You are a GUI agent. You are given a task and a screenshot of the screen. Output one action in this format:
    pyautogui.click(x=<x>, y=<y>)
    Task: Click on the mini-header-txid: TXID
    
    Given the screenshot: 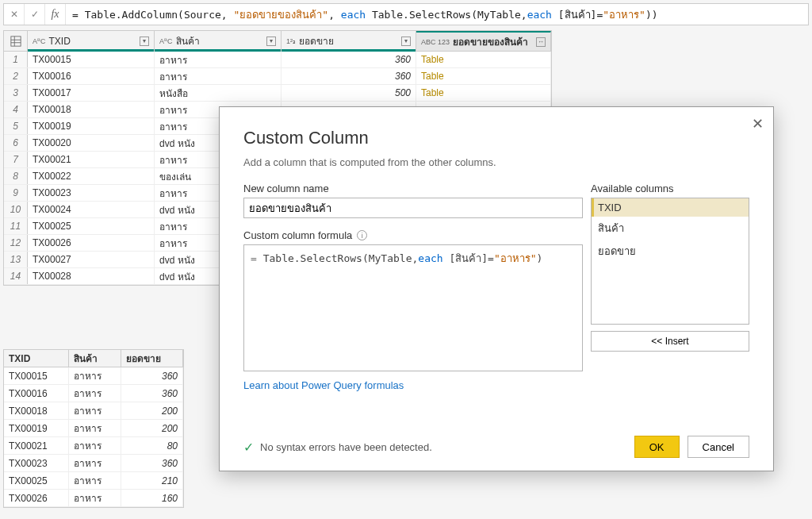 What is the action you would take?
    pyautogui.click(x=36, y=359)
    